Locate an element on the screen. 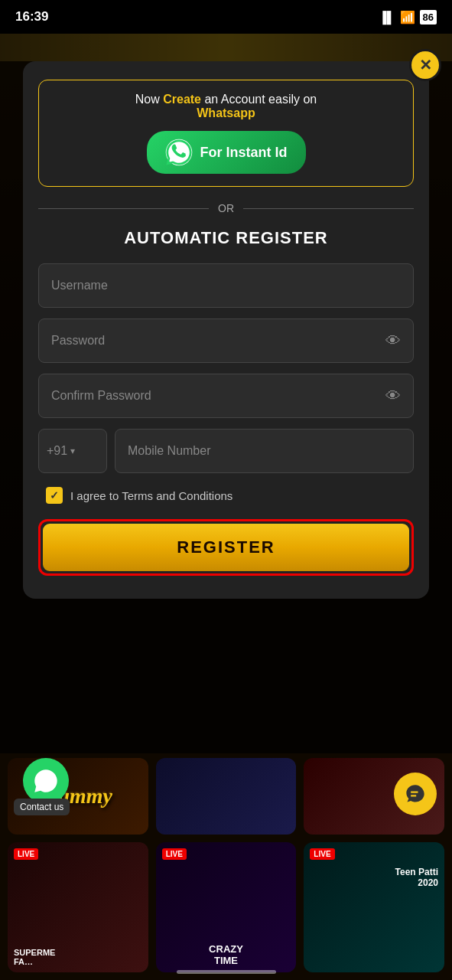  wifi-icon: 📶 is located at coordinates (408, 17).